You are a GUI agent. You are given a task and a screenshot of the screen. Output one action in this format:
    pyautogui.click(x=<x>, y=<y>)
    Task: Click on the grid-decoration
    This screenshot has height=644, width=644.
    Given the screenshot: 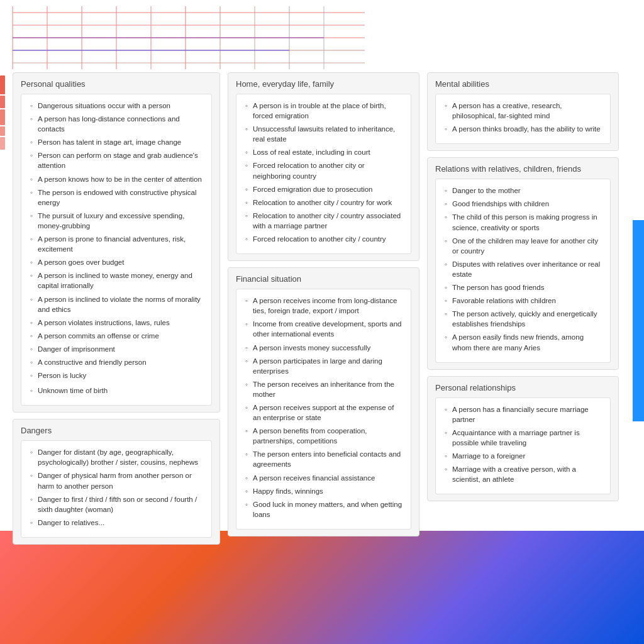 What is the action you would take?
    pyautogui.click(x=322, y=38)
    